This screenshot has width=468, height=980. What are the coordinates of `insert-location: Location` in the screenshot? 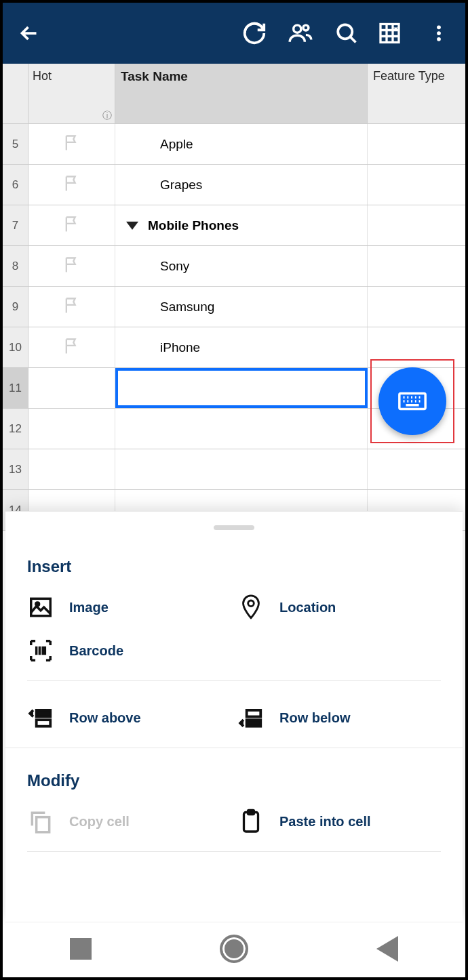 It's located at (339, 607).